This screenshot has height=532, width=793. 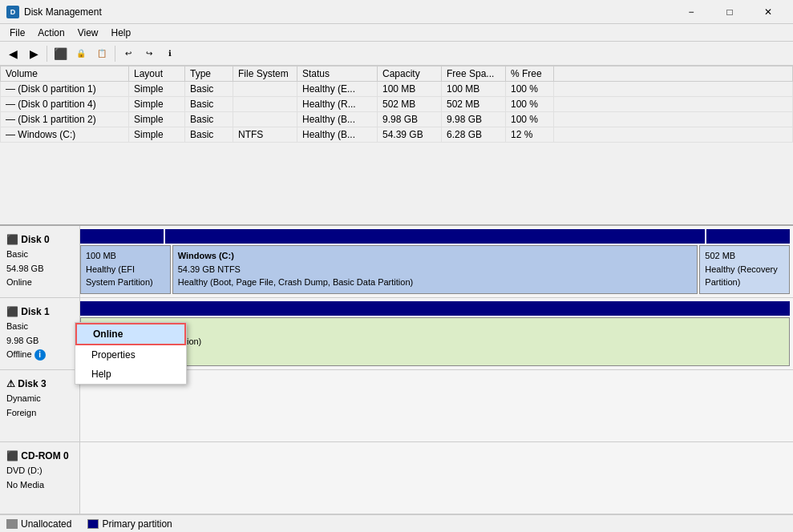 What do you see at coordinates (130, 524) in the screenshot?
I see `legend-primary: Primary partition` at bounding box center [130, 524].